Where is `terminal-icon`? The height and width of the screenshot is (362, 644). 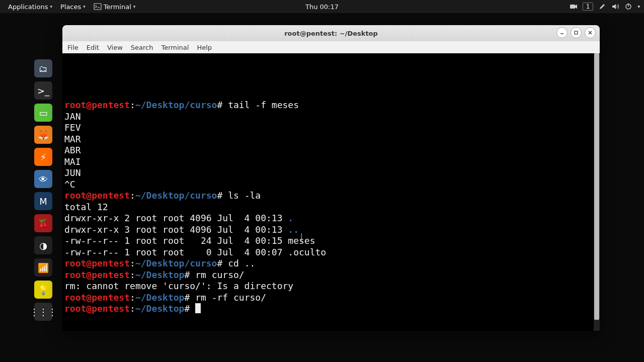
terminal-icon is located at coordinates (98, 7).